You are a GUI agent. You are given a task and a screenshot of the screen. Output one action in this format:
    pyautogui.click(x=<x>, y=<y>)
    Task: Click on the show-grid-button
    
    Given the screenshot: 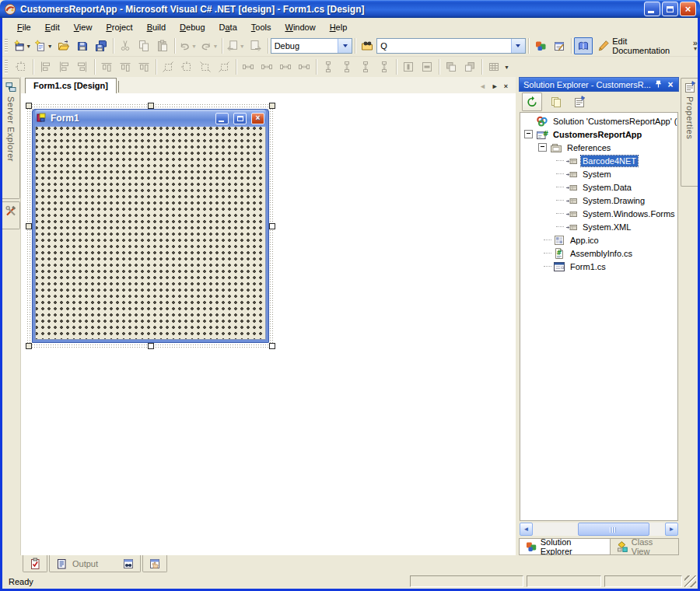 What is the action you would take?
    pyautogui.click(x=494, y=67)
    